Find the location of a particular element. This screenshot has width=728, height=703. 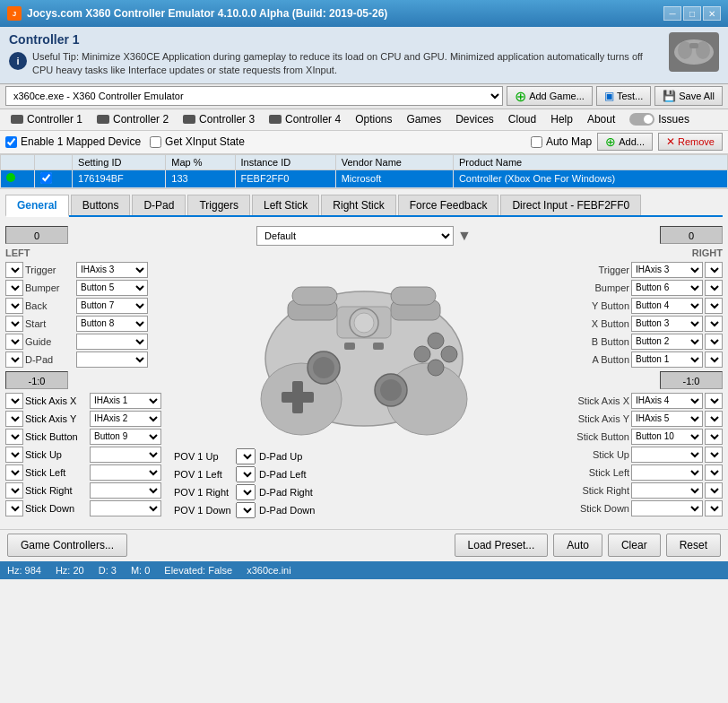

right-trigger-select: IHAxis 3 is located at coordinates (667, 270).